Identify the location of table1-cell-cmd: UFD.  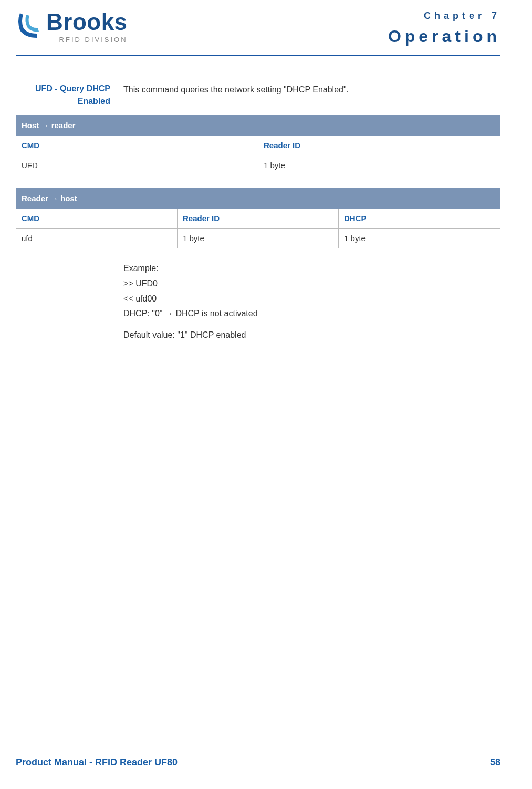
(138, 165).